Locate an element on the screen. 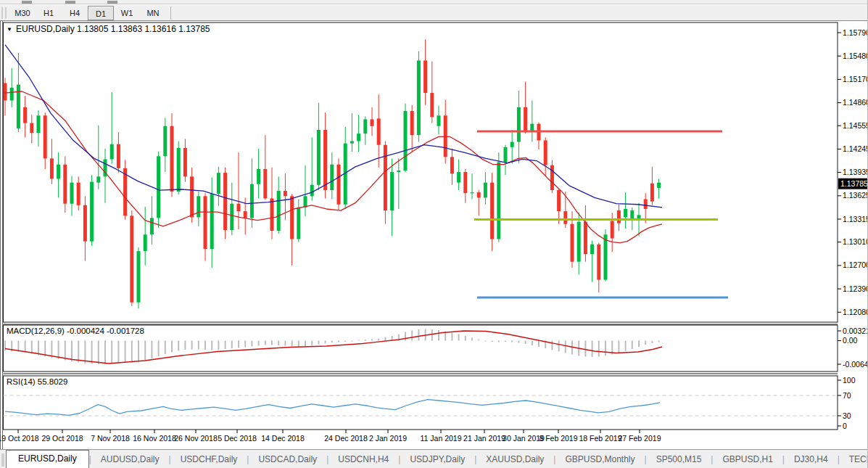 This screenshot has height=468, width=868. timeframe-button-w1: W1 is located at coordinates (127, 13).